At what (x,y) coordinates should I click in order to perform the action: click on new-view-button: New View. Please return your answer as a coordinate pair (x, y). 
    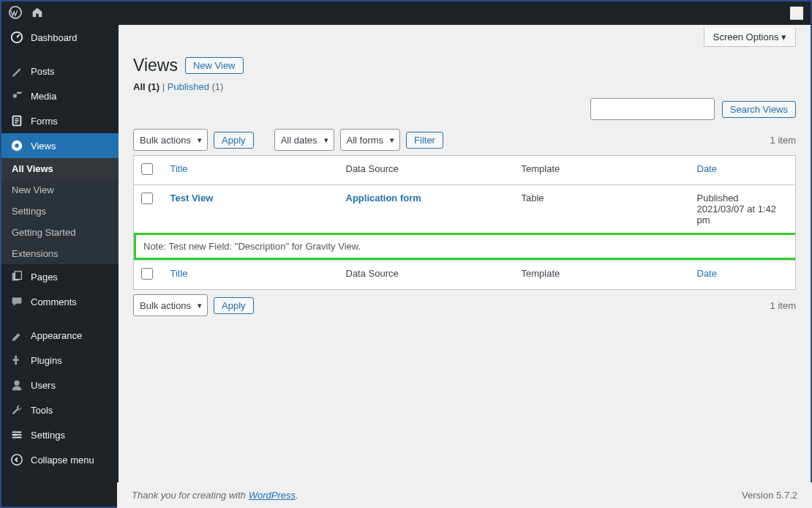
    Looking at the image, I should click on (214, 66).